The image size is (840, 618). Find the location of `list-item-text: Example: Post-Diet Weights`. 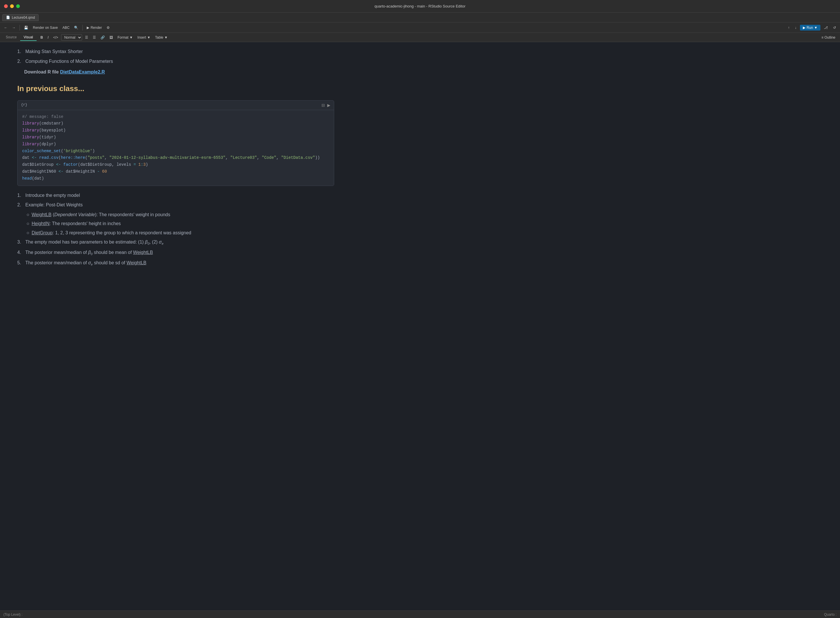

list-item-text: Example: Post-Diet Weights is located at coordinates (54, 205).